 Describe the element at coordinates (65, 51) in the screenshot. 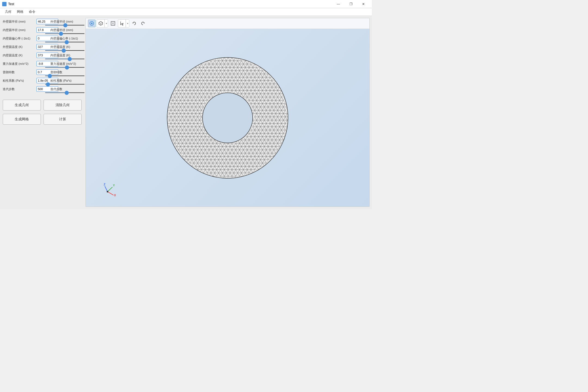

I see `outer-temp-slider` at that location.